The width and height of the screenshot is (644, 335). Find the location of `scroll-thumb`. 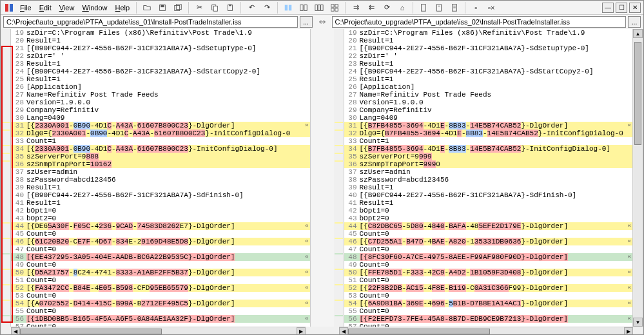

scroll-thumb is located at coordinates (638, 93).